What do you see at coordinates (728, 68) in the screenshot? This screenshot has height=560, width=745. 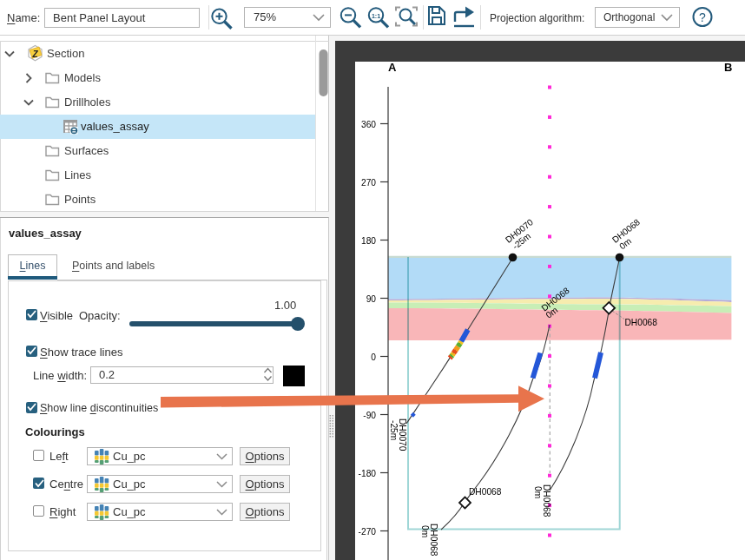 I see `svg-text: B` at bounding box center [728, 68].